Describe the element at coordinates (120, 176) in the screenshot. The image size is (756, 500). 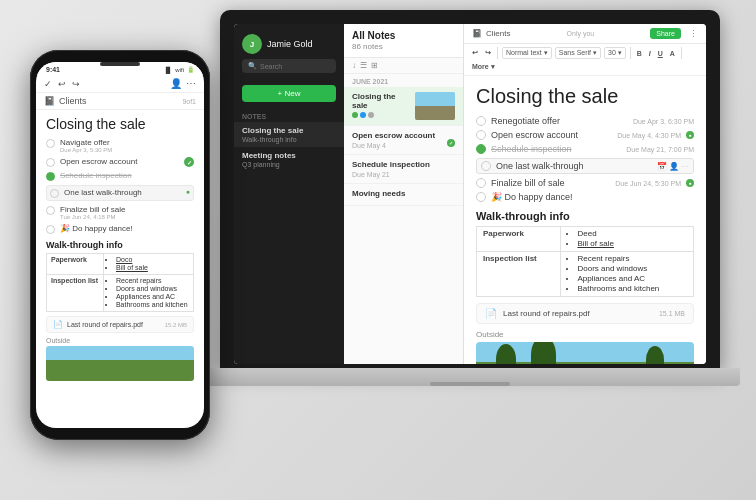
I see `phone-task-3: Schedule inspection` at that location.